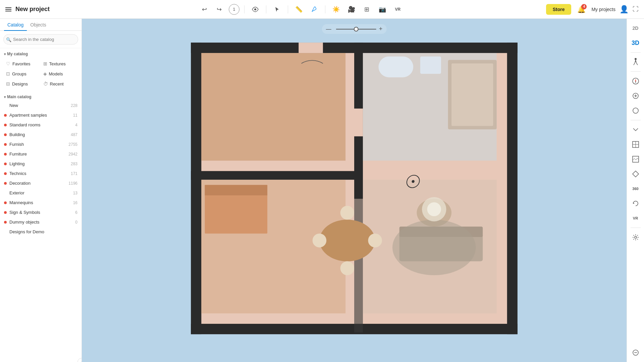 The image size is (644, 362). What do you see at coordinates (636, 81) in the screenshot?
I see `compass-button` at bounding box center [636, 81].